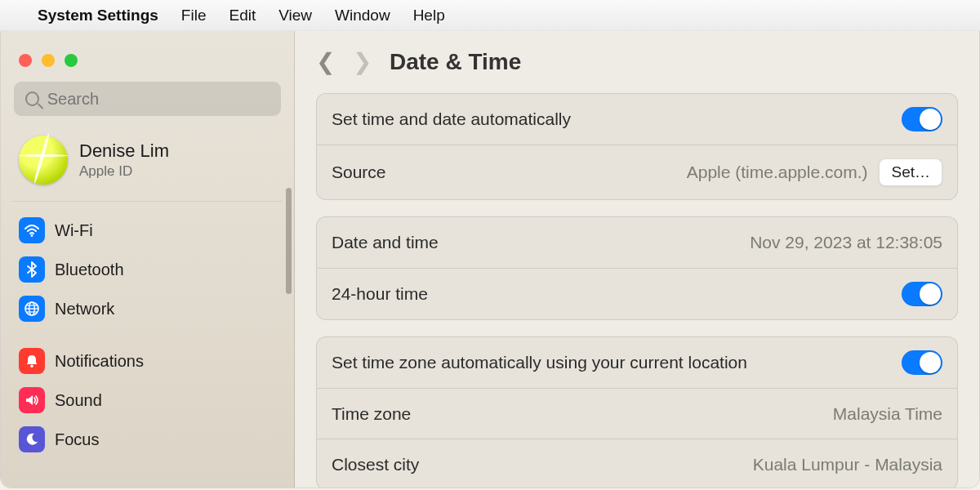 This screenshot has height=490, width=980. I want to click on menu-window: Window, so click(363, 16).